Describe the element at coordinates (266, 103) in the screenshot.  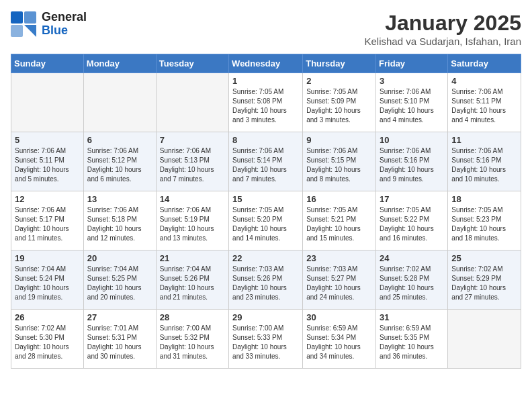
I see `calendar-week-row-1: 1Sunrise: 7:05 AM Sunset: 5:08 PM Daylig…` at that location.